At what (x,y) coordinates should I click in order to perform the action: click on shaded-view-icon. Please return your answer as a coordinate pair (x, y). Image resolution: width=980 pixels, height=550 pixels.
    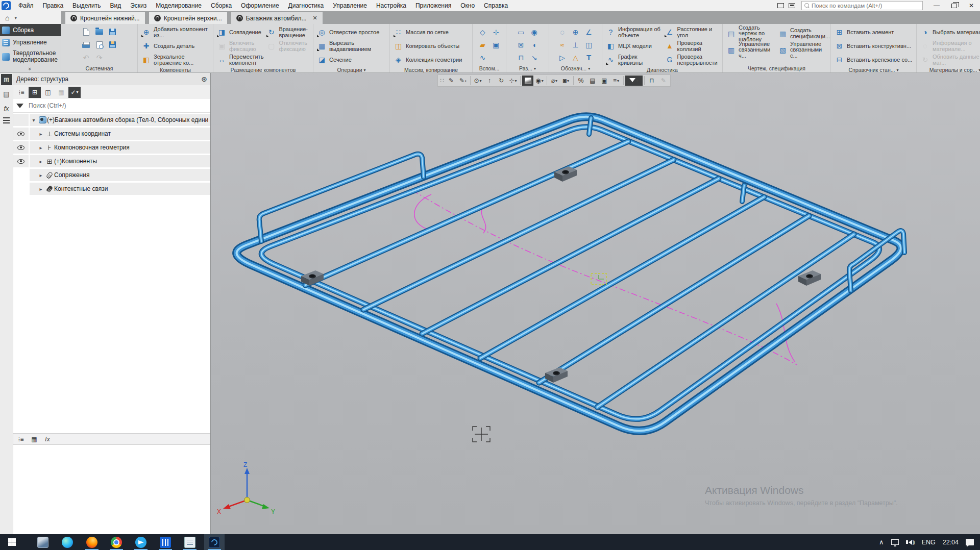
    Looking at the image, I should click on (528, 81).